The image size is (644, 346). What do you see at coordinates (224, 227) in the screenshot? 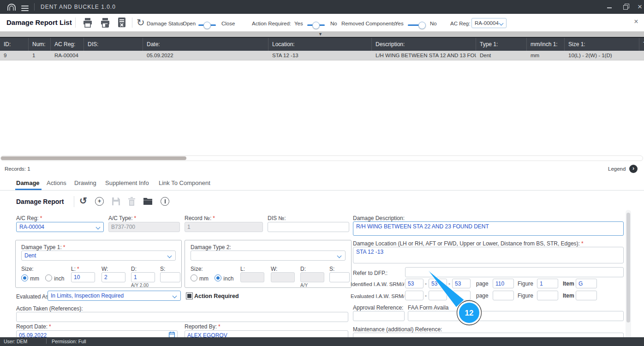
I see `record-no-field` at bounding box center [224, 227].